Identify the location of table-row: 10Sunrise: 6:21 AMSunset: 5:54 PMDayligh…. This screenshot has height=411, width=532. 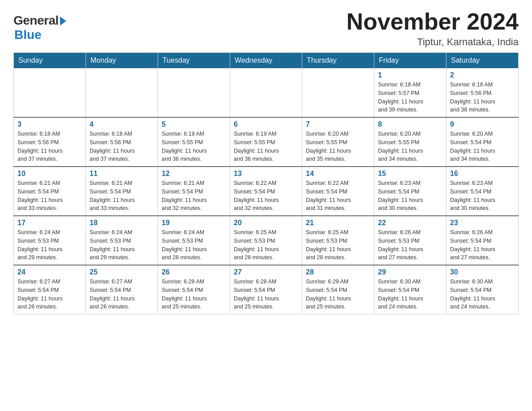
(50, 191).